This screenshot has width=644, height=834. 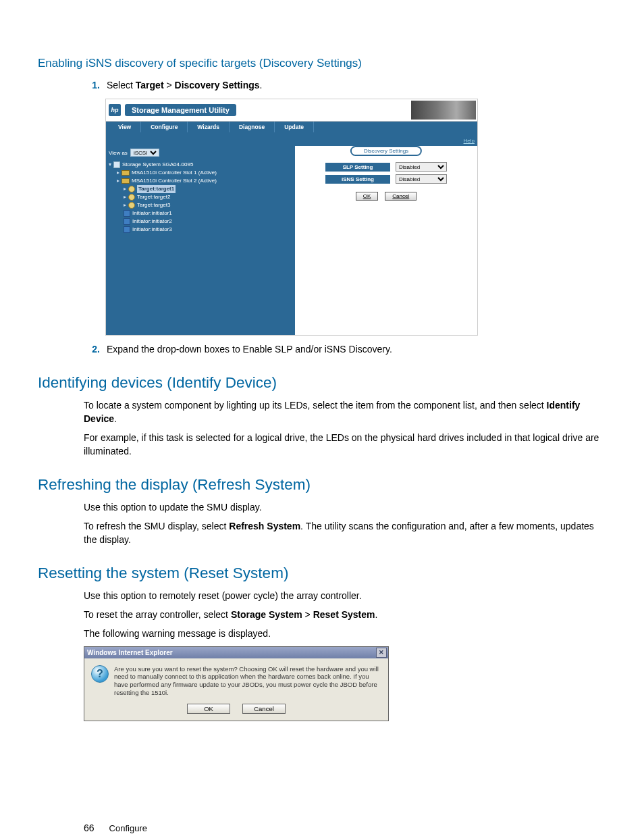 I want to click on heading-refreshing-display: Refreshing the display (Refresh System), so click(x=322, y=485).